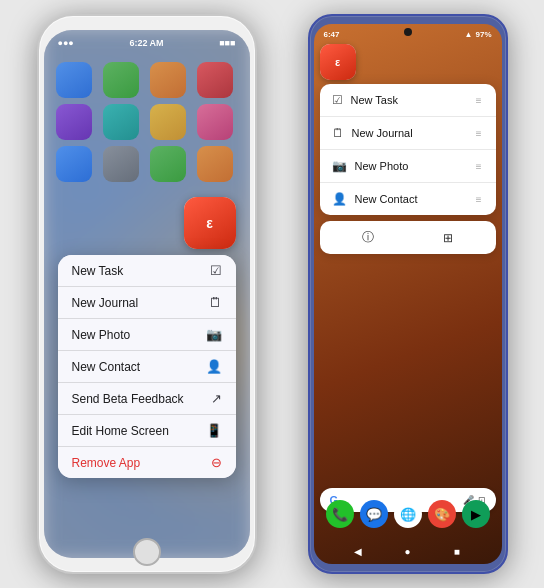 The height and width of the screenshot is (588, 544). What do you see at coordinates (408, 100) in the screenshot?
I see `android-menu-new-task: ☑ New Task ≡` at bounding box center [408, 100].